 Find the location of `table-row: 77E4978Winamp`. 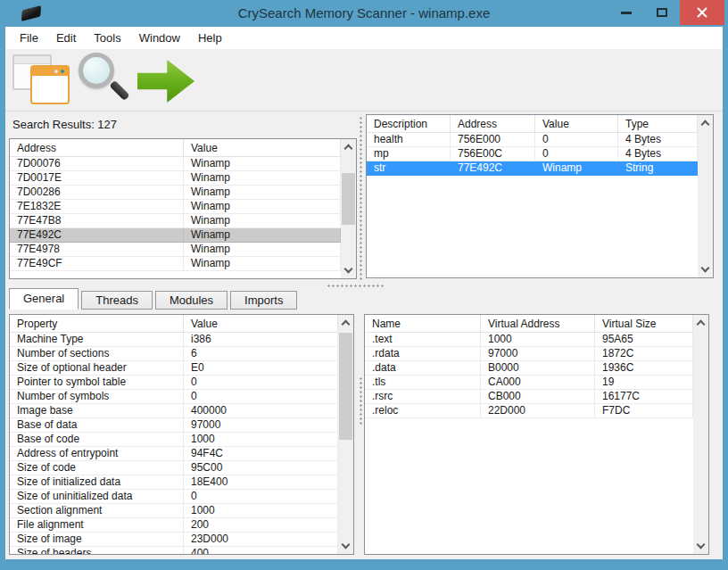

table-row: 77E4978Winamp is located at coordinates (183, 250).